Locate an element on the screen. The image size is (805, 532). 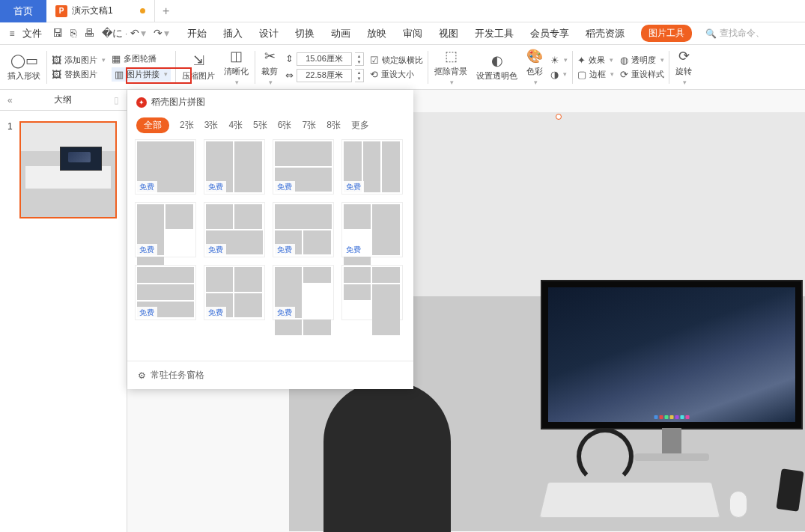
width-spinner: ▲▼ is located at coordinates (359, 76).